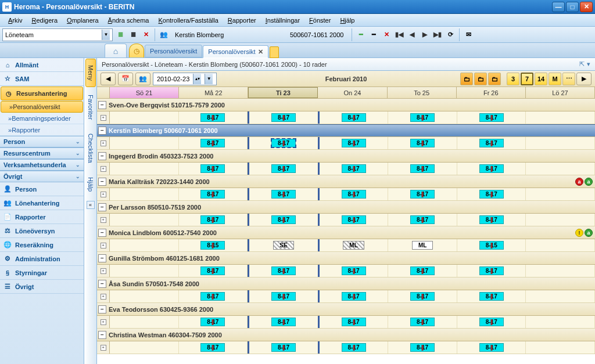  Describe the element at coordinates (284, 245) in the screenshot. I see `day-cell: SE` at that location.